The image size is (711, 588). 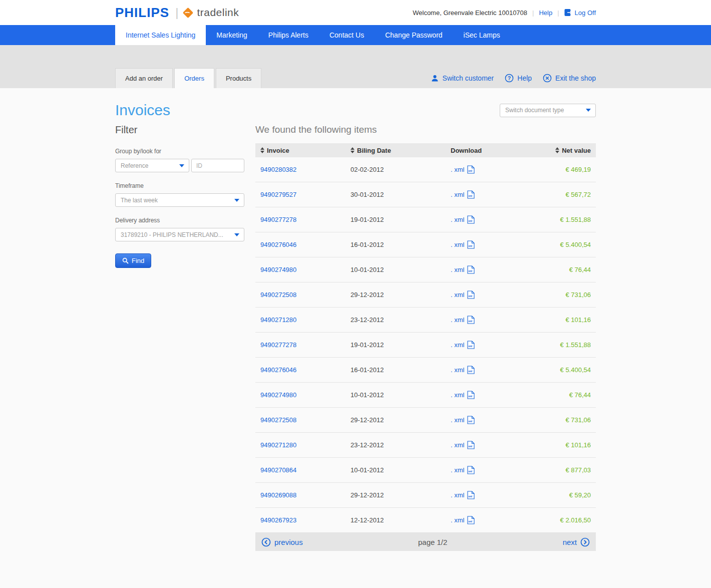 What do you see at coordinates (580, 13) in the screenshot?
I see `logoff-link: Log Off` at bounding box center [580, 13].